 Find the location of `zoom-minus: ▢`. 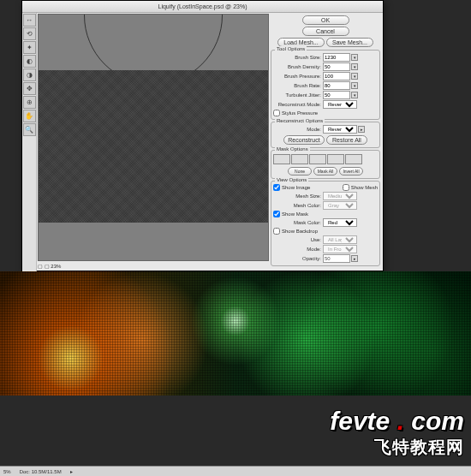

zoom-minus: ▢ is located at coordinates (40, 266).